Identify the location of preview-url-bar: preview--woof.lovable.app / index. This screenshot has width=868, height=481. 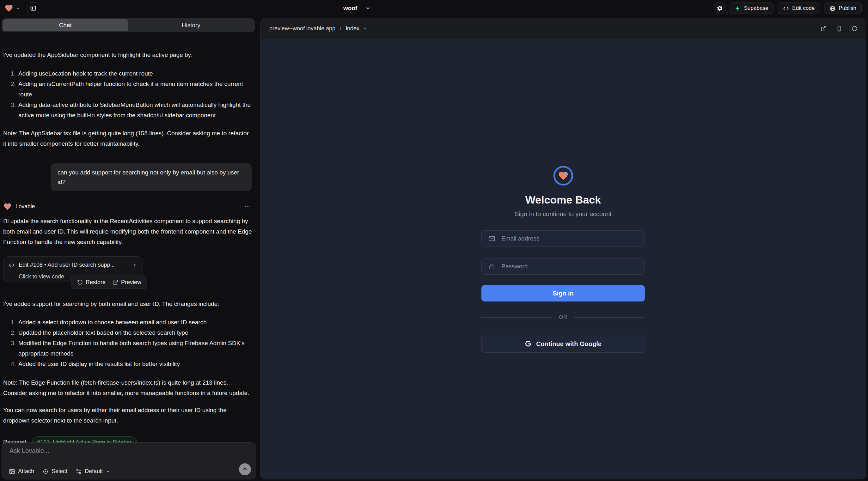
(318, 29).